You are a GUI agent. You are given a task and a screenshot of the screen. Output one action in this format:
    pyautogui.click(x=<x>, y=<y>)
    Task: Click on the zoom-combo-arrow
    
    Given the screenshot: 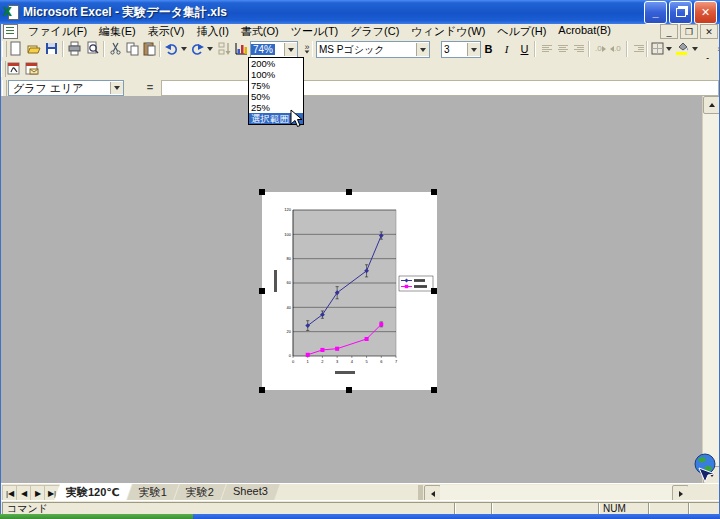 What is the action you would take?
    pyautogui.click(x=290, y=50)
    